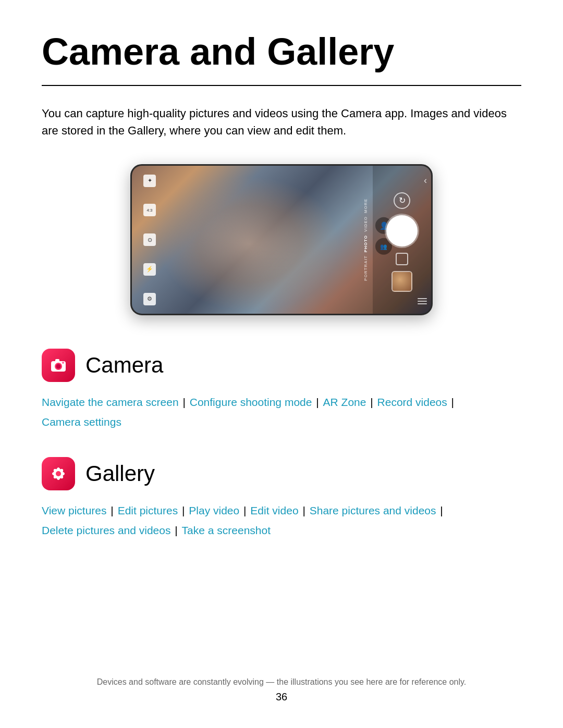  I want to click on flip-camera-button: ↻, so click(402, 201).